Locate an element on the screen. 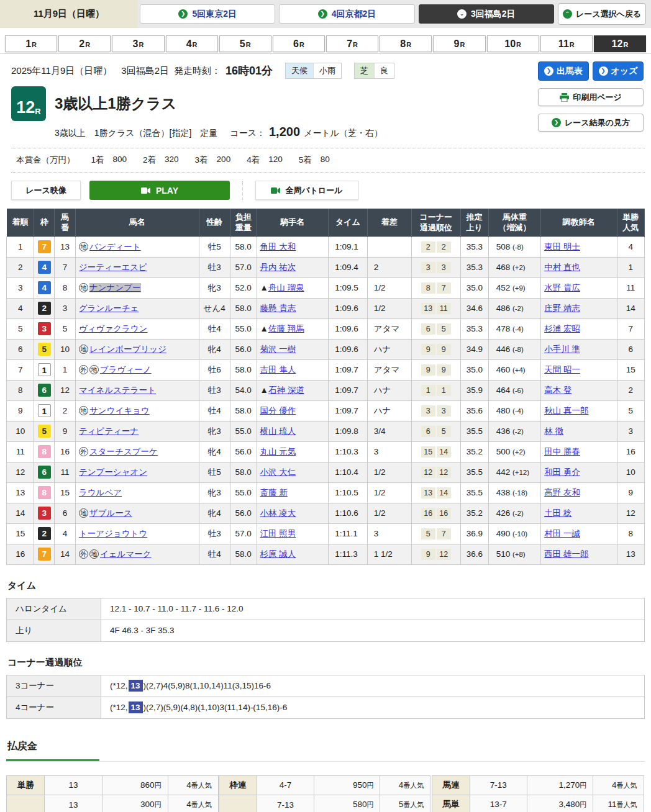  venue-tab-label: 5回東京2日 is located at coordinates (214, 14).